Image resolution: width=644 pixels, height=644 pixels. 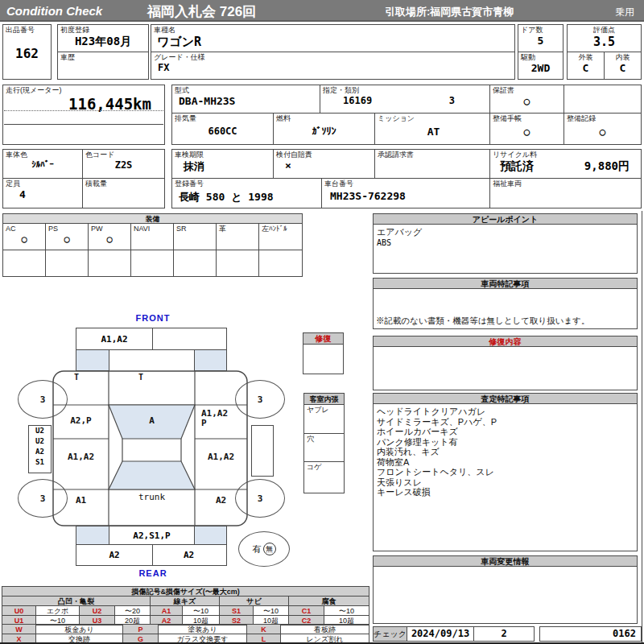 I want to click on welfare-vehicle-cell: 福祉車両, so click(x=565, y=193).